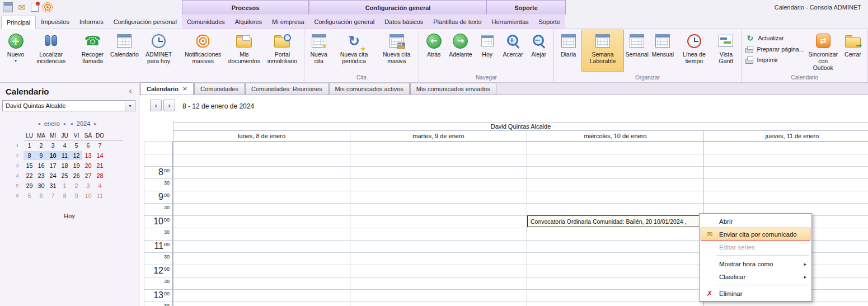 This screenshot has width=868, height=306. I want to click on prev-year-icon: ◂, so click(72, 124).